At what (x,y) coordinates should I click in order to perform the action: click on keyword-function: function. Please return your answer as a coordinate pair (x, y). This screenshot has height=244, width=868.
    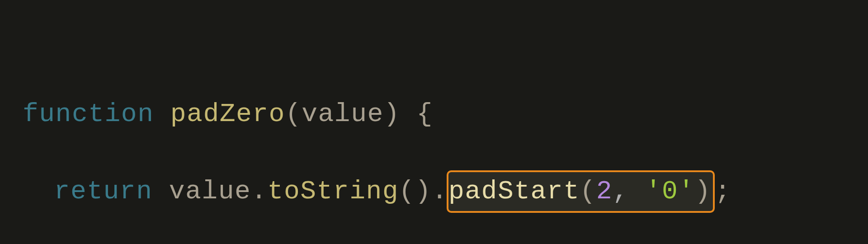
    Looking at the image, I should click on (88, 114).